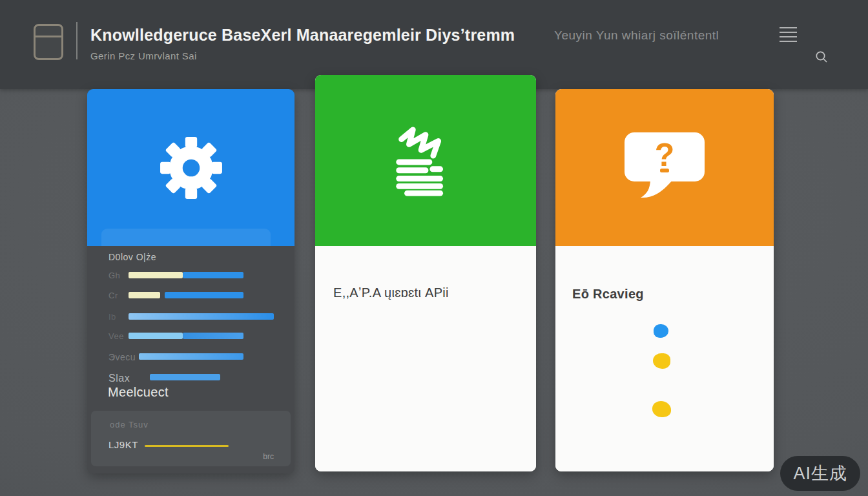  What do you see at coordinates (129, 425) in the screenshot?
I see `panel-caption: ode Tsuv` at bounding box center [129, 425].